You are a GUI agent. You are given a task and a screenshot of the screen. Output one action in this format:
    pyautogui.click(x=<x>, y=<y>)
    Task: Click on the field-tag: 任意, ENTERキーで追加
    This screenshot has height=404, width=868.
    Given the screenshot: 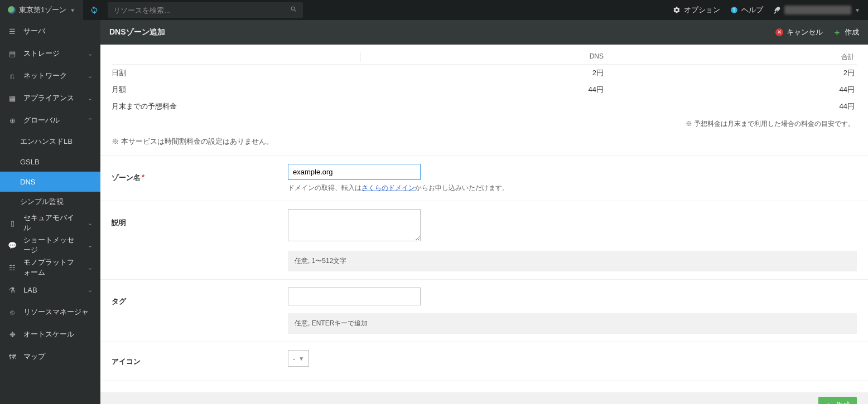 What is the action you would take?
    pyautogui.click(x=578, y=311)
    